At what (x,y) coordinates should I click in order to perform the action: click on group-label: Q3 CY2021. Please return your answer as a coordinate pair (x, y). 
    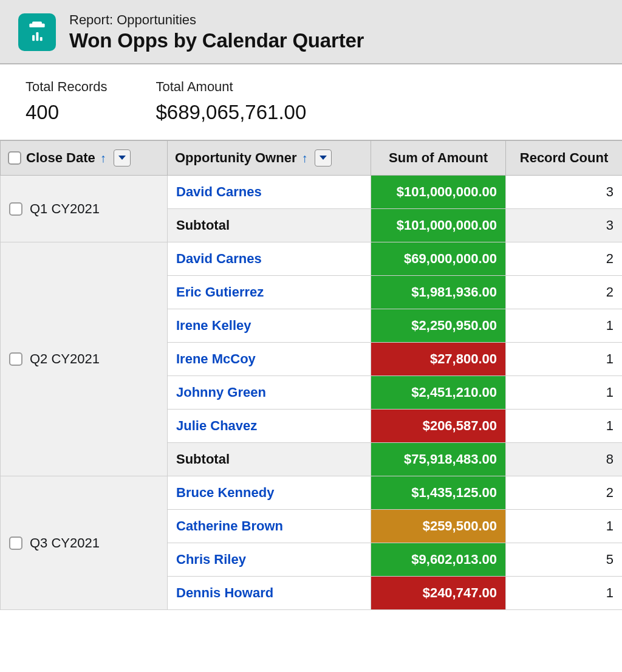
    Looking at the image, I should click on (64, 543).